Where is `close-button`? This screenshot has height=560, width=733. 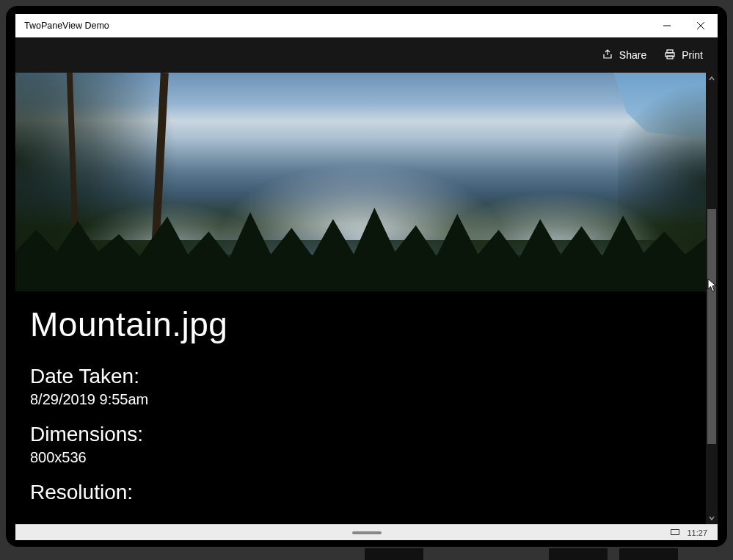
close-button is located at coordinates (701, 26).